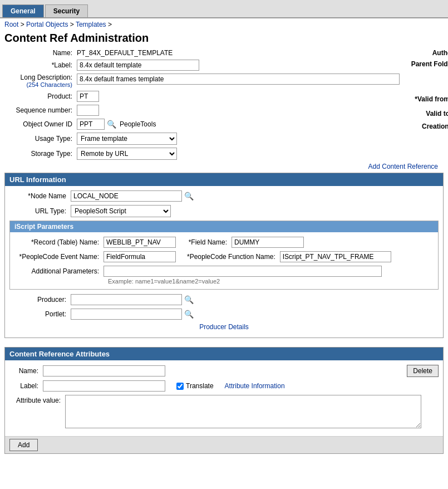  I want to click on producer-input, so click(126, 300).